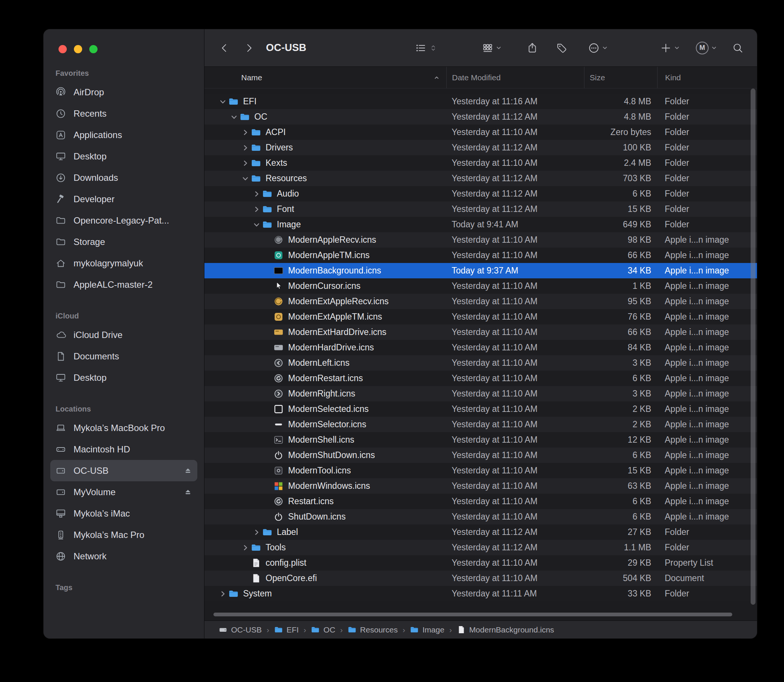  I want to click on sidebar-item-downloads: Downloads, so click(124, 178).